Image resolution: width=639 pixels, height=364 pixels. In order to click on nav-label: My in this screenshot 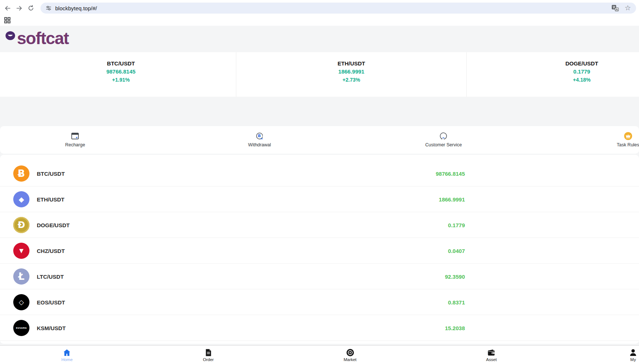, I will do `click(633, 360)`.